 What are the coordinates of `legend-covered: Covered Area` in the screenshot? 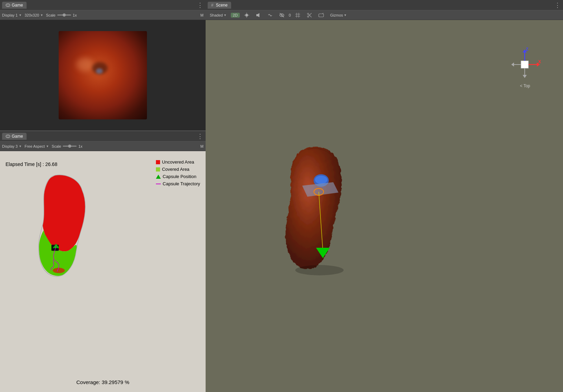 It's located at (178, 169).